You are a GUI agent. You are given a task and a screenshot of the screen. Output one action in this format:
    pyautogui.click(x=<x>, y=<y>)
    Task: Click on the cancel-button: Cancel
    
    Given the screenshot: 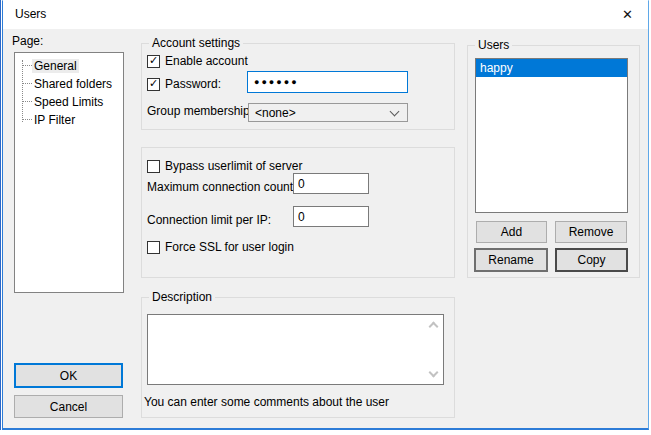 What is the action you would take?
    pyautogui.click(x=68, y=406)
    